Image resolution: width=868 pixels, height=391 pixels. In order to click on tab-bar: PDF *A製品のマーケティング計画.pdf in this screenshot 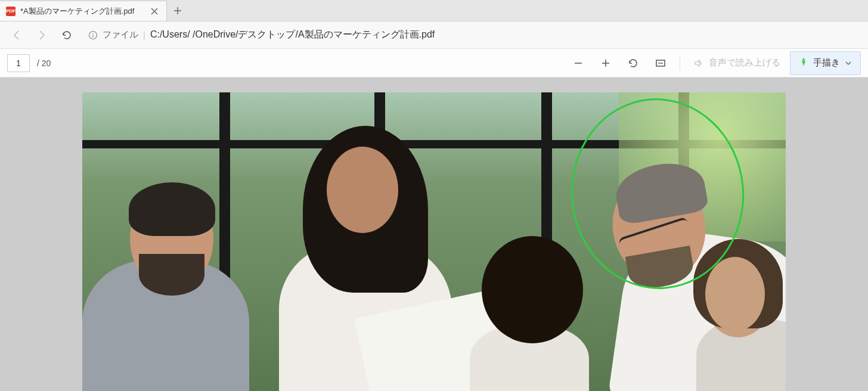, I will do `click(434, 11)`.